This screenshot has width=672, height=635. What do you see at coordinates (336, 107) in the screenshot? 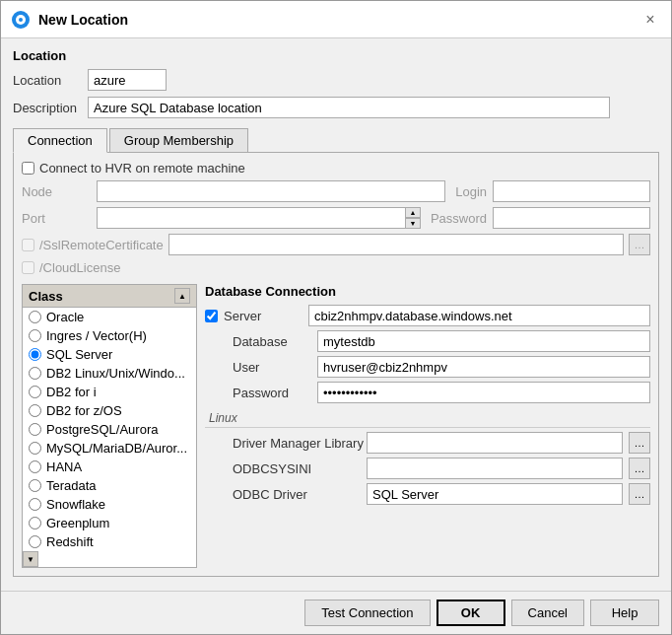
I see `description-row: Description` at bounding box center [336, 107].